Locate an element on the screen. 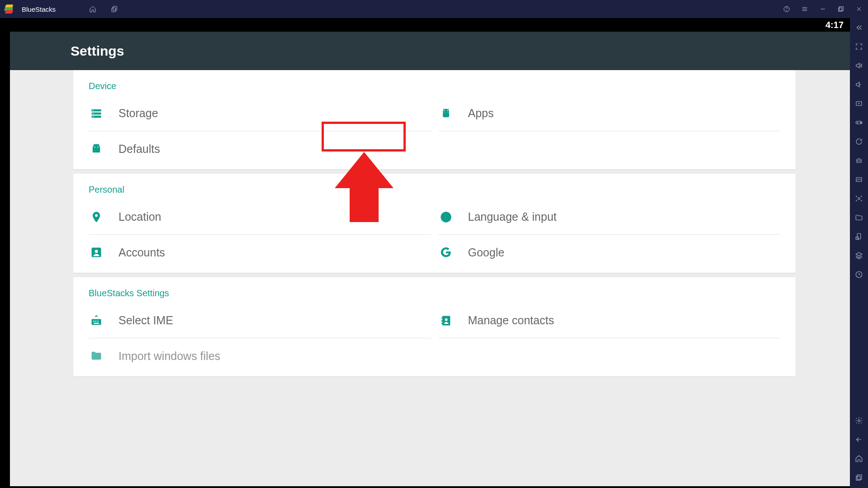 This screenshot has height=488, width=868. setting-google-label: Google is located at coordinates (487, 252).